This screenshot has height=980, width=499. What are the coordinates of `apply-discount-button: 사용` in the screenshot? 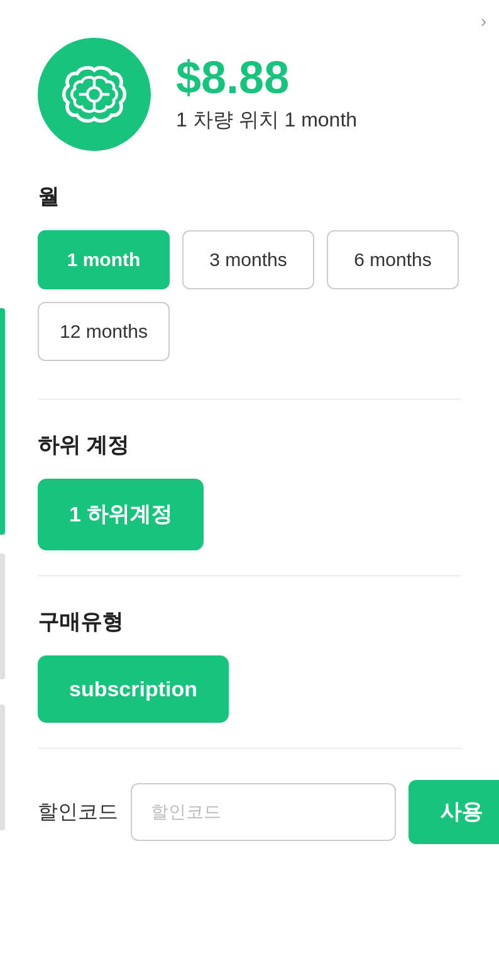 It's located at (454, 812).